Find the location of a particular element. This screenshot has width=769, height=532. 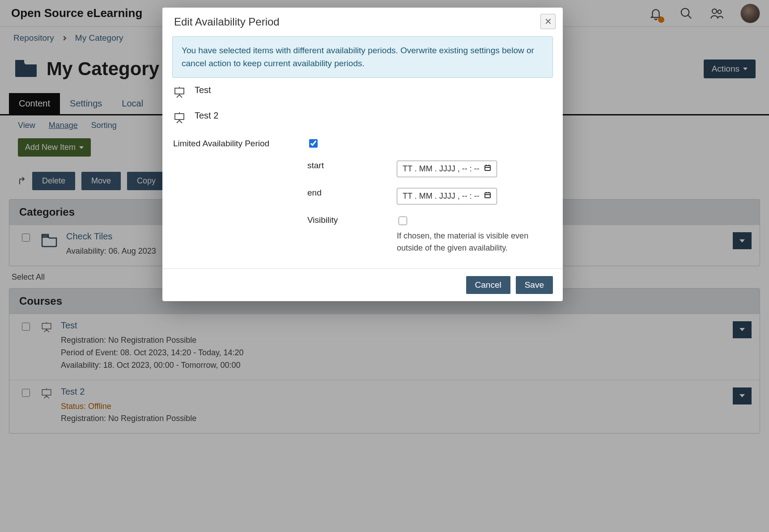

visibility-help-text: If chosen, the material is visible even … is located at coordinates (464, 242).